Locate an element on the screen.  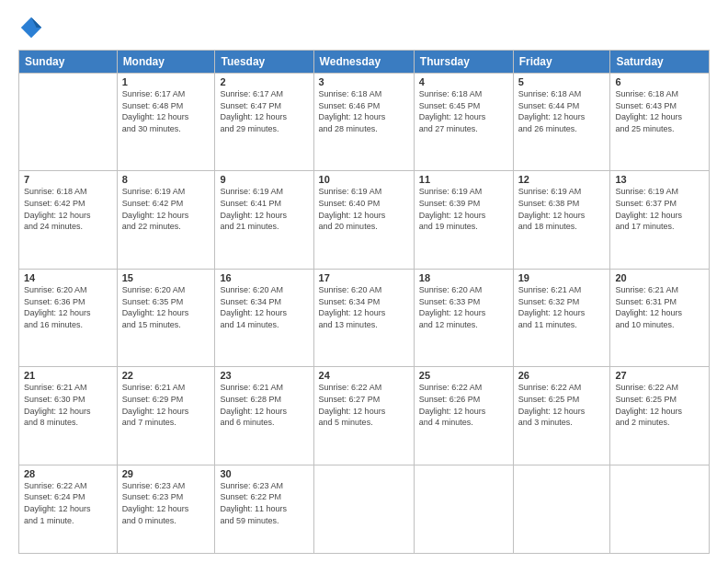
day-cell: 1Sunrise: 6:17 AM Sunset: 6:48 PM Daylig… is located at coordinates (165, 122).